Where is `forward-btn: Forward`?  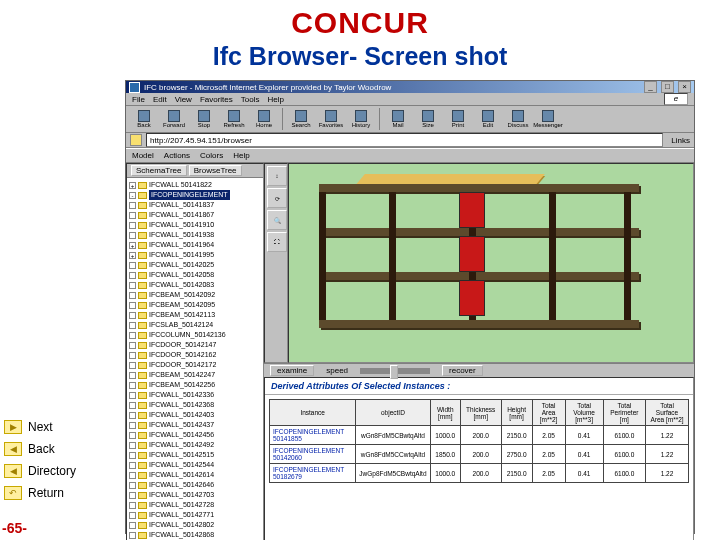
forward-btn: Forward is located at coordinates (174, 119).